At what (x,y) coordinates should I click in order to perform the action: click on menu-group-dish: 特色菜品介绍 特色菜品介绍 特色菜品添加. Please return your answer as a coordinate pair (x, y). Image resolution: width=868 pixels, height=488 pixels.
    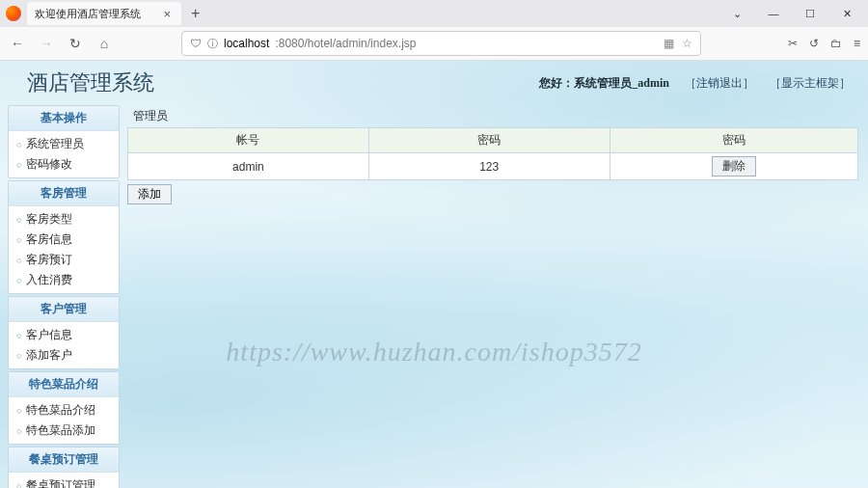
    Looking at the image, I should click on (64, 408).